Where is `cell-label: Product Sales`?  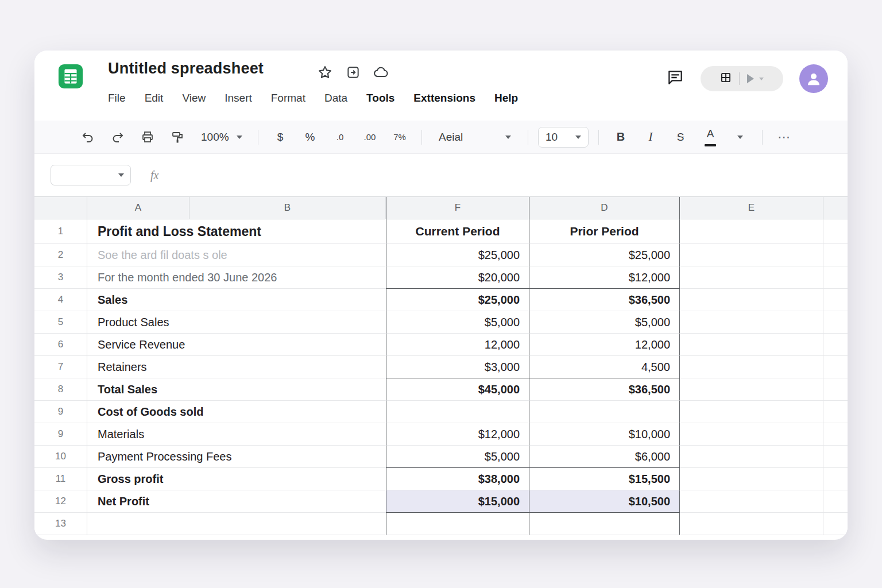
cell-label: Product Sales is located at coordinates (237, 323).